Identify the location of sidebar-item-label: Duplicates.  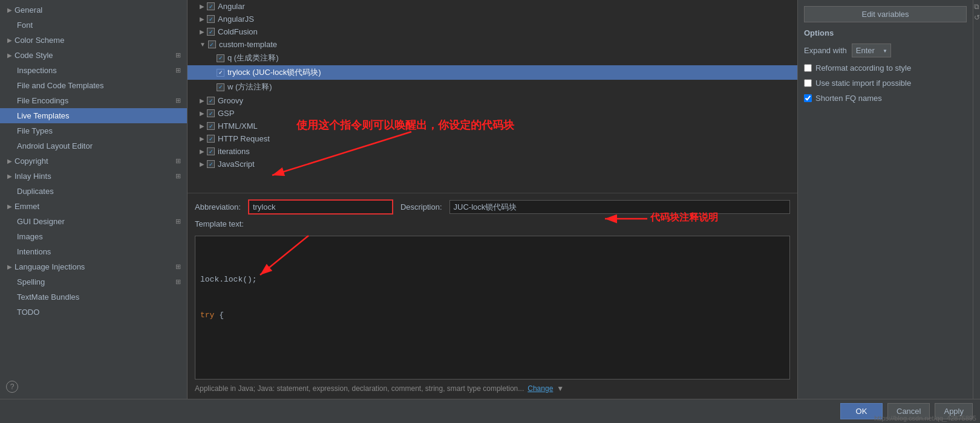
(35, 191).